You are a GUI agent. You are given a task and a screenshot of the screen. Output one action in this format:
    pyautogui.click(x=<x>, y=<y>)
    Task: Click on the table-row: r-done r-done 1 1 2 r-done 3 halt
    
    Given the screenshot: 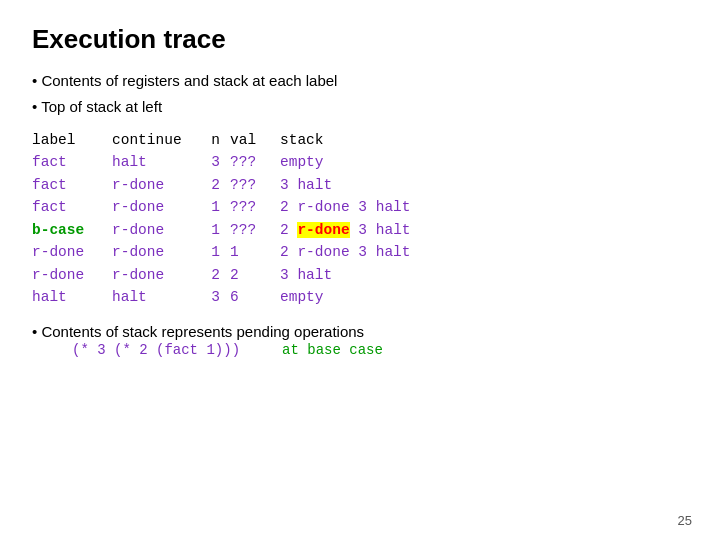 What is the action you would take?
    pyautogui.click(x=360, y=252)
    